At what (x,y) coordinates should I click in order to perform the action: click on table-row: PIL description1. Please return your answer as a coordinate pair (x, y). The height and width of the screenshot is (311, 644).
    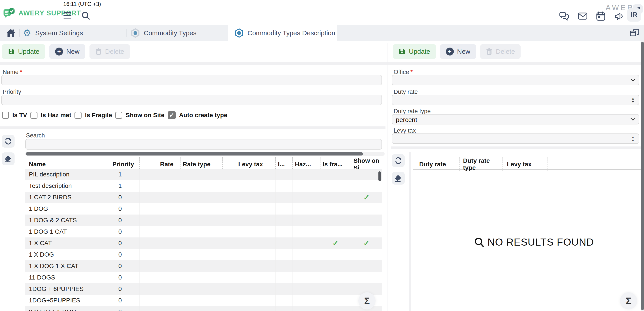
    Looking at the image, I should click on (204, 174).